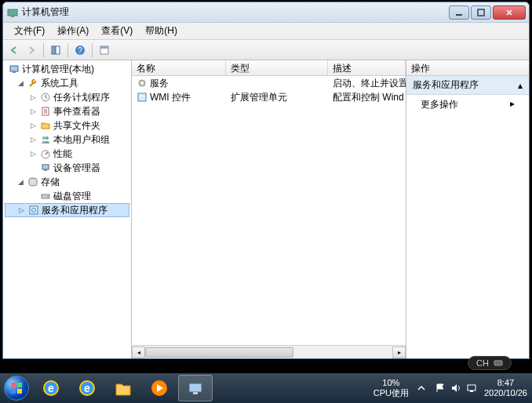 This screenshot has width=532, height=403. Describe the element at coordinates (73, 31) in the screenshot. I see `menu-action: 操作(A)` at that location.